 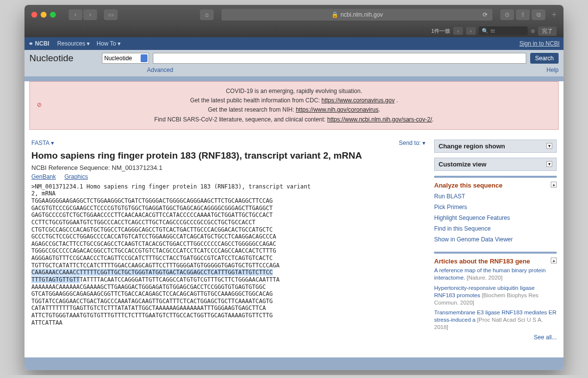 What do you see at coordinates (495, 211) in the screenshot?
I see `analyze-section: Analyze this sequence▴ Run BLAST Pick Pr…` at bounding box center [495, 211].